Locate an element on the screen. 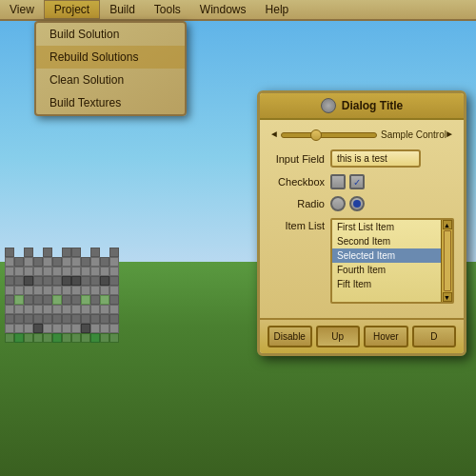 The height and width of the screenshot is (476, 476). scroll-thumb is located at coordinates (447, 261).